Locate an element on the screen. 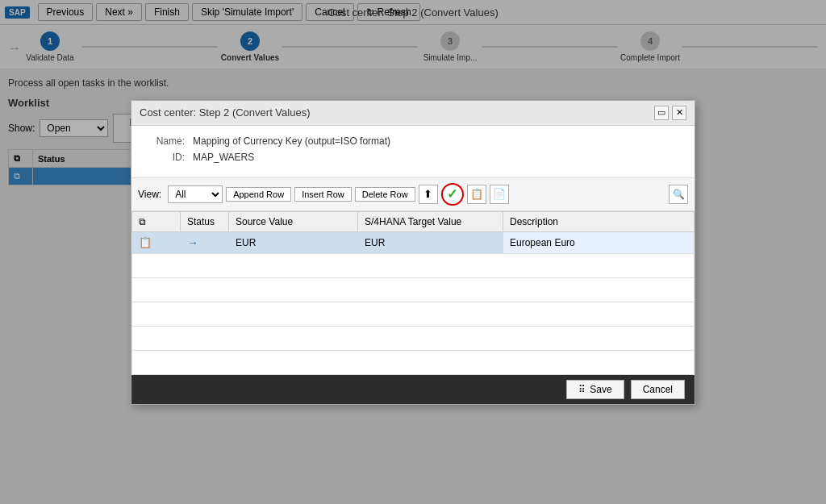  th-source: Source Value is located at coordinates (294, 221).